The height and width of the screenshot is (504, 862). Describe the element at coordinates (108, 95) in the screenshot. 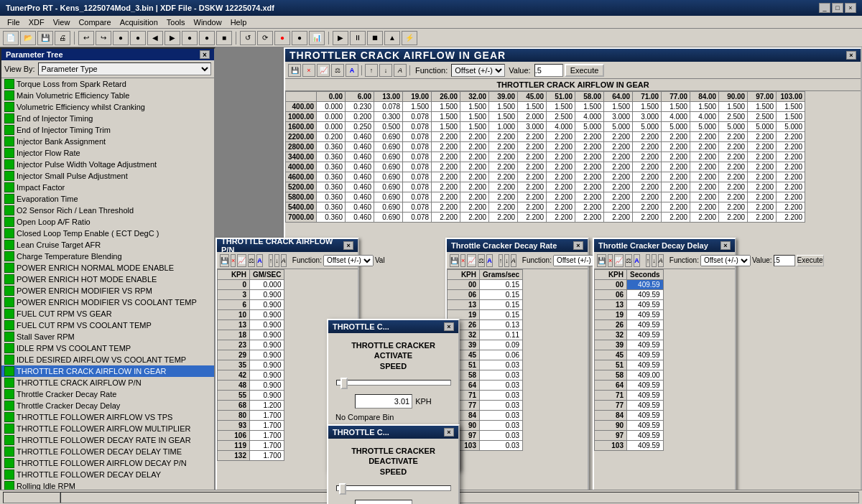

I see `tree-item: Main Volumetric Efficiency Table` at that location.